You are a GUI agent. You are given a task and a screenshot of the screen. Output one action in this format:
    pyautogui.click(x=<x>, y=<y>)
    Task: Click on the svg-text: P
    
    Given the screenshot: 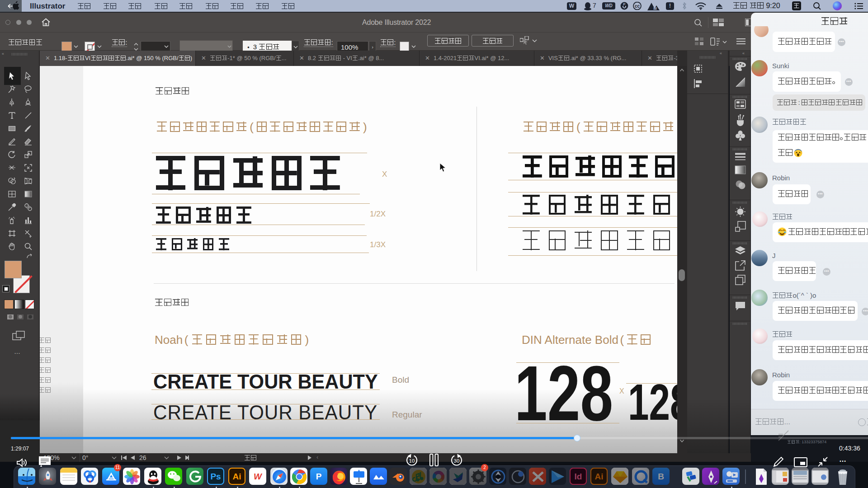 What is the action you would take?
    pyautogui.click(x=624, y=5)
    